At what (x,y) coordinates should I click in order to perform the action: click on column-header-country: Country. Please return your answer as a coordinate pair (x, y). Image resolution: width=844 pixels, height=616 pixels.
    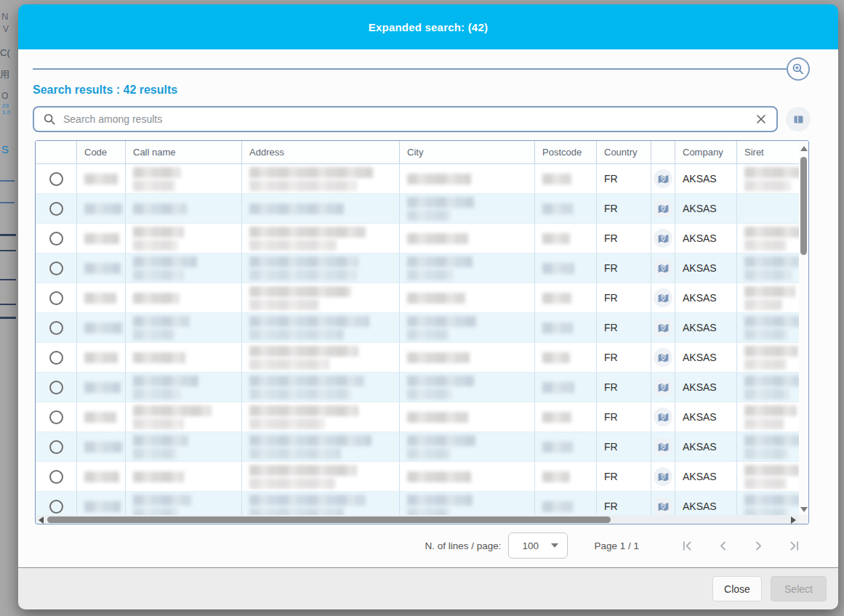
    Looking at the image, I should click on (624, 153).